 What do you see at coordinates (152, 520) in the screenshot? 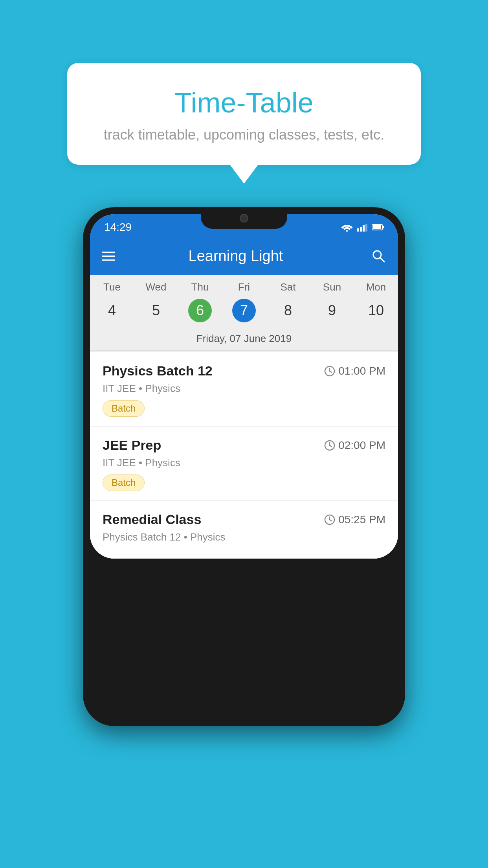
I see `schedule-item-3-name: Remedial Class` at bounding box center [152, 520].